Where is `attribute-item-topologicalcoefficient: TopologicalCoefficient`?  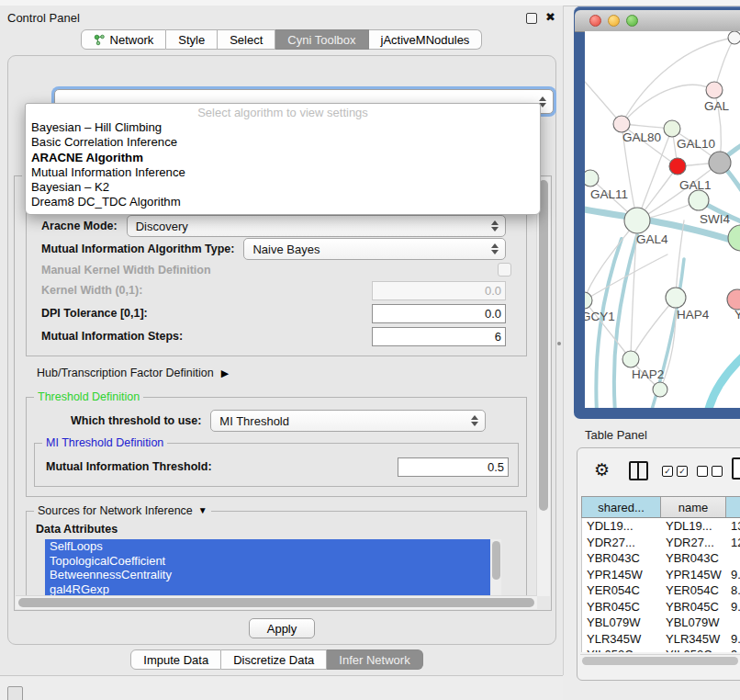 attribute-item-topologicalcoefficient: TopologicalCoefficient is located at coordinates (274, 561).